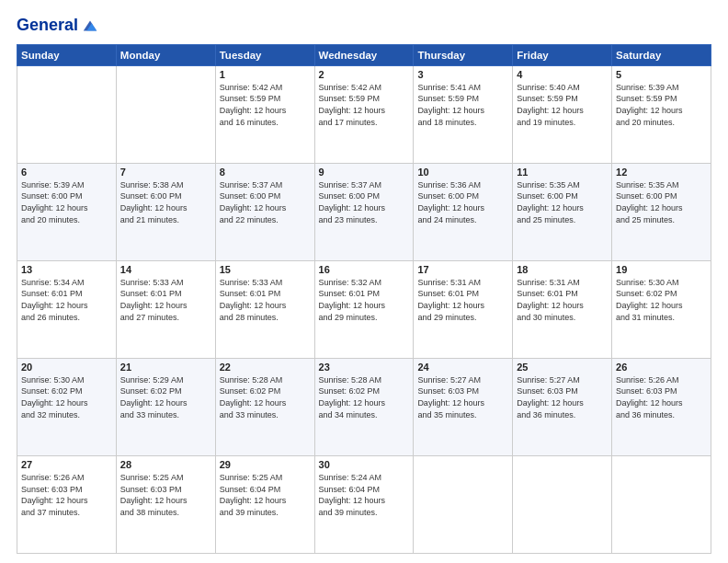 This screenshot has height=563, width=728. I want to click on day-info: Sunrise: 5:30 AM Sunset: 6:02 PM Dayligh…, so click(662, 300).